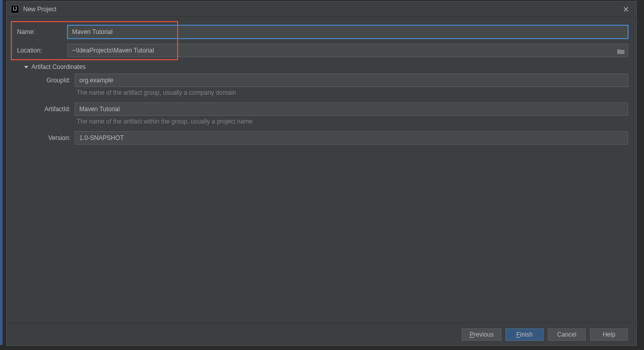 This screenshot has height=350, width=644. Describe the element at coordinates (351, 109) in the screenshot. I see `artifactid-input` at that location.